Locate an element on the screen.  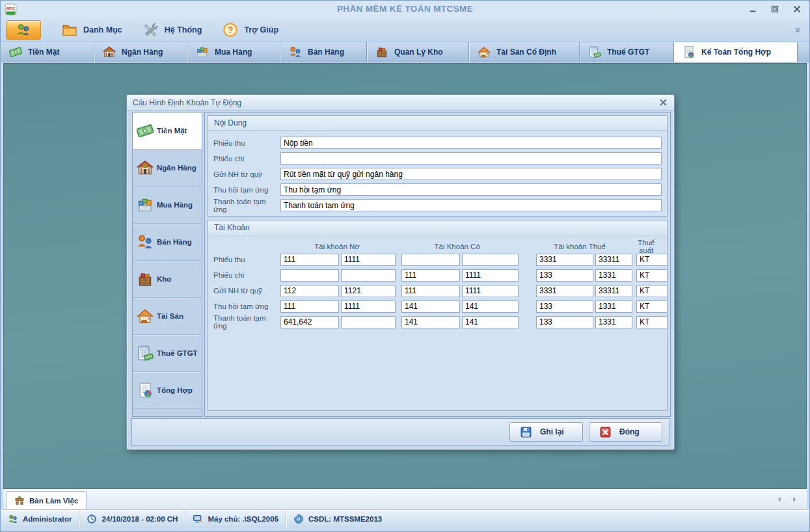
tab-tai-san-co-dinh: Tài Sản Cố Định is located at coordinates (524, 52).